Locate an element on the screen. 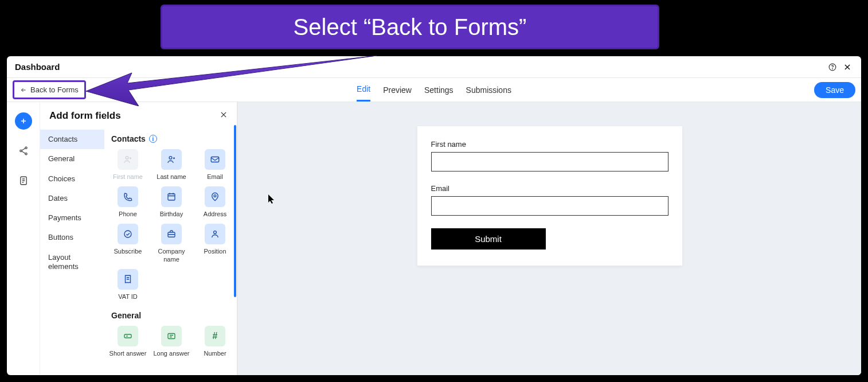  category-general: General is located at coordinates (72, 159).